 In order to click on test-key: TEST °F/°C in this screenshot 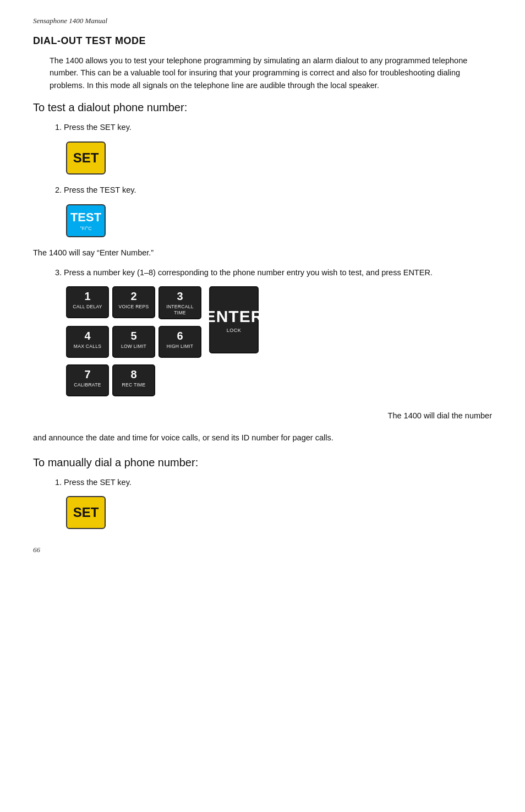, I will do `click(86, 221)`.